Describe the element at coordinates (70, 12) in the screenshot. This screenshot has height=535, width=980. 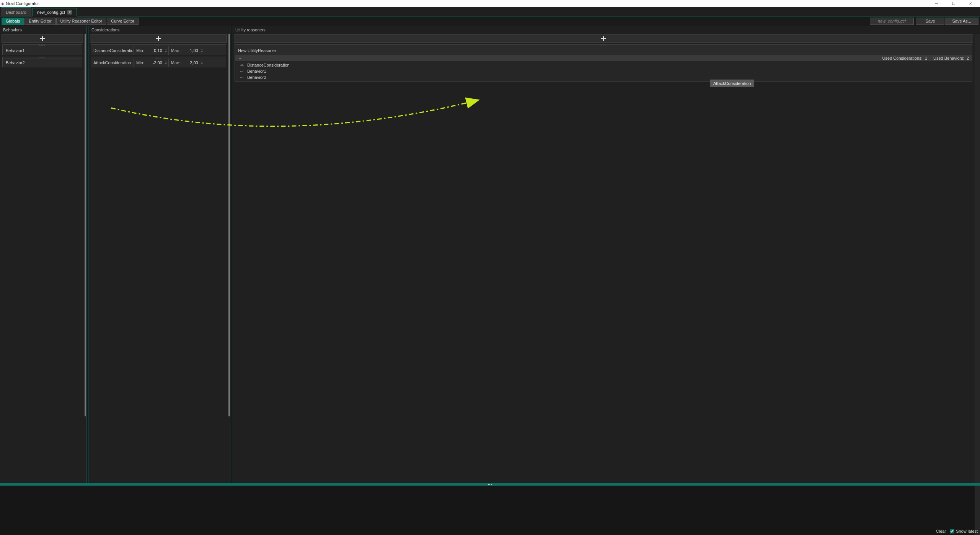
I see `tab-close-icon: X` at that location.